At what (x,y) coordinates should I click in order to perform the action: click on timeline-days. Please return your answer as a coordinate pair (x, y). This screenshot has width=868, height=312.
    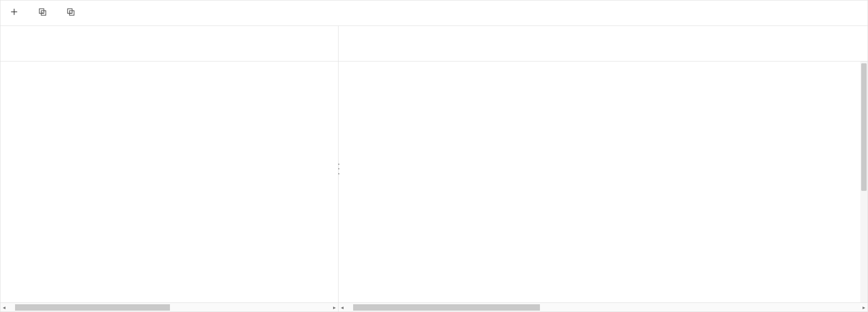
    Looking at the image, I should click on (603, 53).